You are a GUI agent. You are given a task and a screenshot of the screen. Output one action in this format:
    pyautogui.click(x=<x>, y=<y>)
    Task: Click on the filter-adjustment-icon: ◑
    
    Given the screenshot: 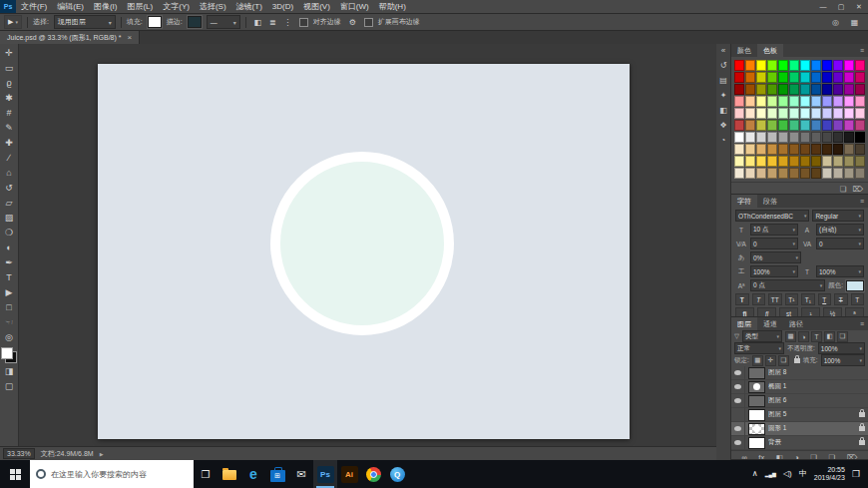 What is the action you would take?
    pyautogui.click(x=804, y=337)
    